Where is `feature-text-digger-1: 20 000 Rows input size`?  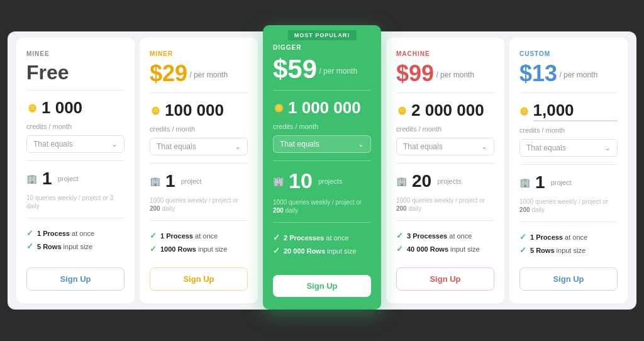
feature-text-digger-1: 20 000 Rows input size is located at coordinates (320, 251).